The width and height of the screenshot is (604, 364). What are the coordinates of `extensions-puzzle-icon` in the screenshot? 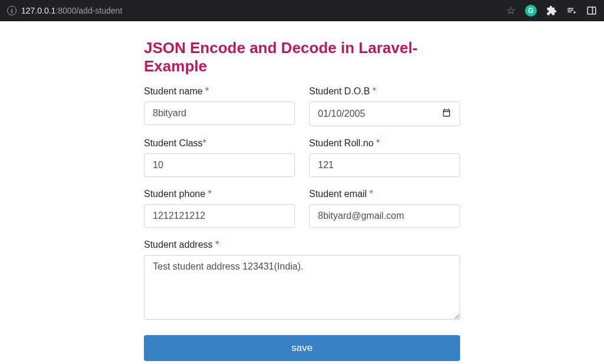 It's located at (552, 11).